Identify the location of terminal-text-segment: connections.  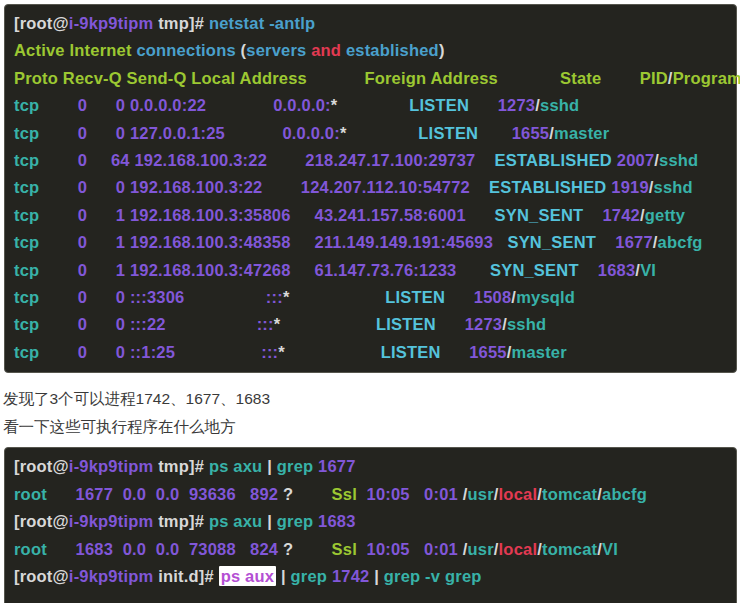
(184, 50).